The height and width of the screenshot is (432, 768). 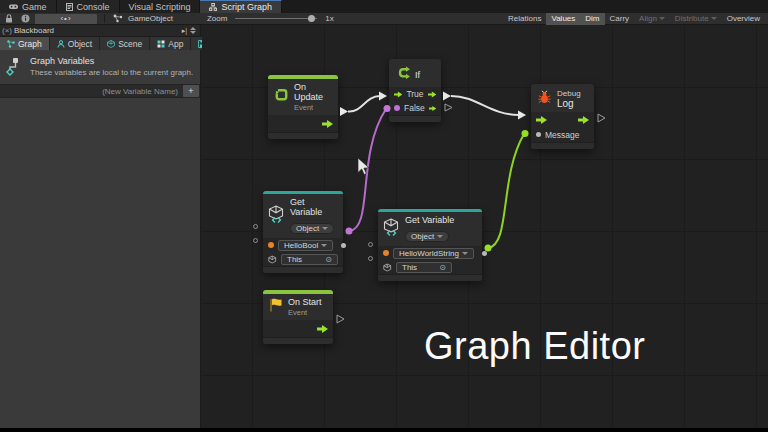 What do you see at coordinates (562, 135) in the screenshot?
I see `message-port-label: Message` at bounding box center [562, 135].